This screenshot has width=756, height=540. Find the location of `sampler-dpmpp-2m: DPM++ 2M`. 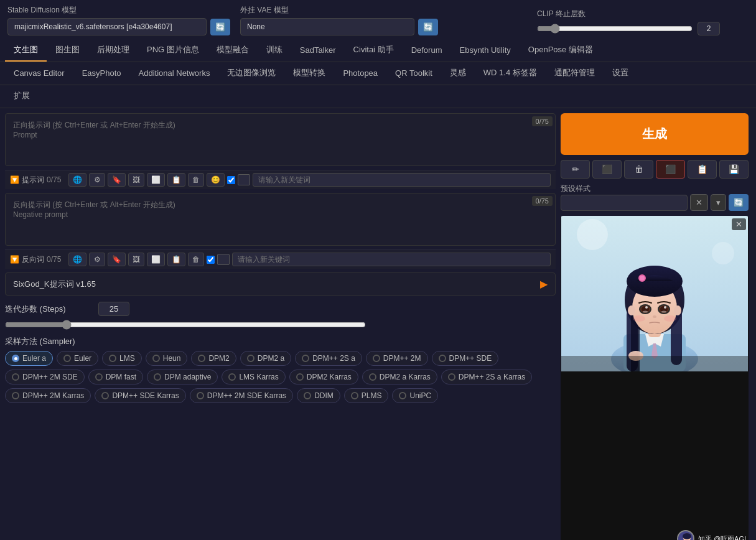

sampler-dpmpp-2m: DPM++ 2M is located at coordinates (397, 358).